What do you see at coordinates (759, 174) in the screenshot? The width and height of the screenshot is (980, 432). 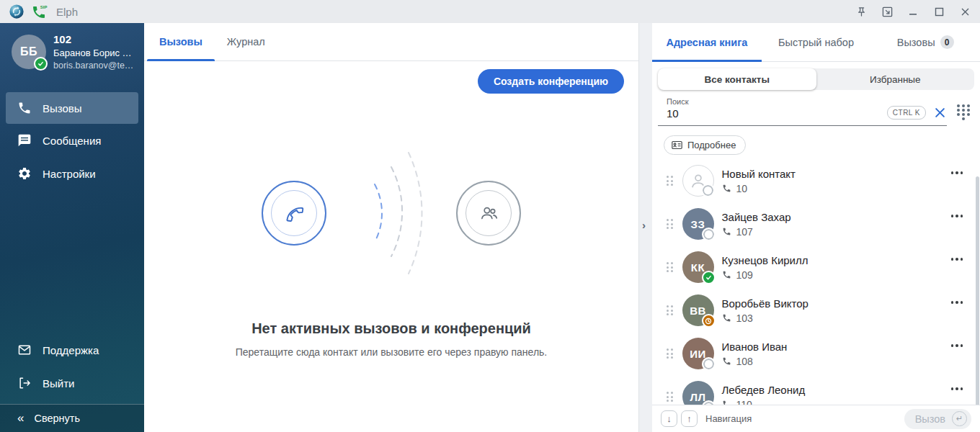 I see `contact-name: Новый контакт` at bounding box center [759, 174].